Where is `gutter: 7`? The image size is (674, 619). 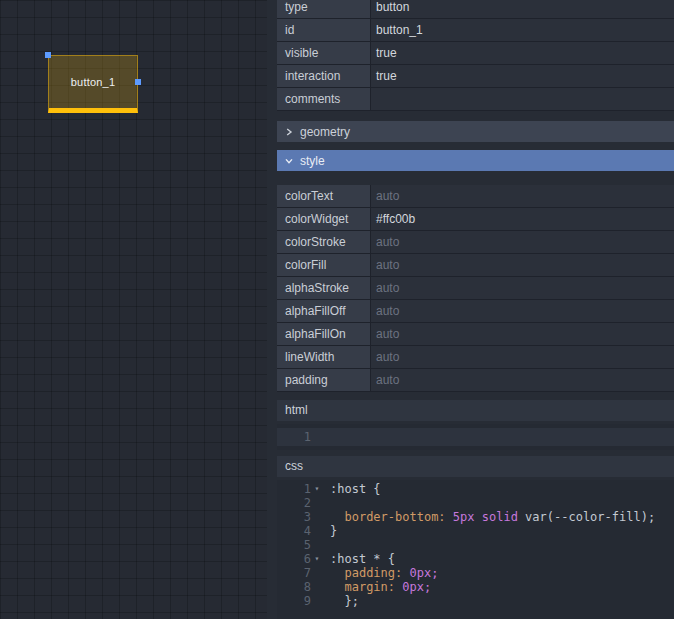
gutter: 7 is located at coordinates (300, 573).